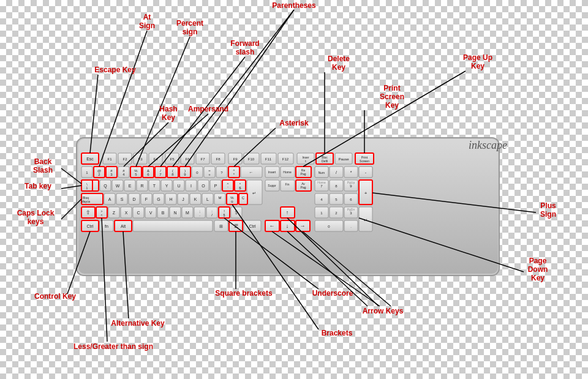  I want to click on svg-text: Sign, so click(147, 26).